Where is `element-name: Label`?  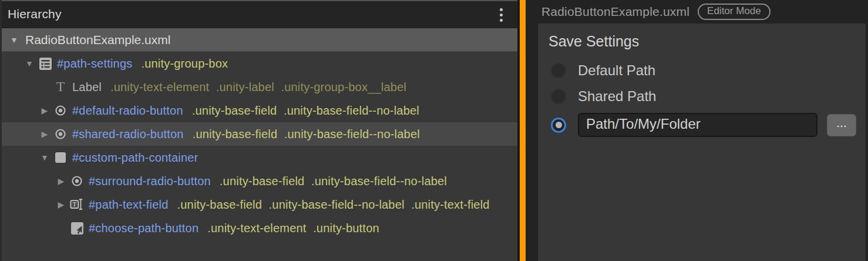 element-name: Label is located at coordinates (87, 87).